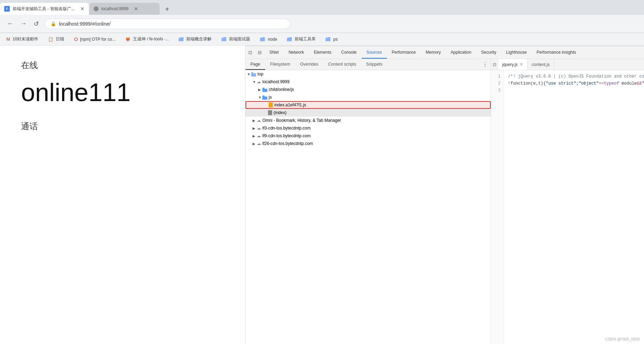  I want to click on code-line-2: !function(e,t){"use strict";"object"==ty…, so click(576, 84).